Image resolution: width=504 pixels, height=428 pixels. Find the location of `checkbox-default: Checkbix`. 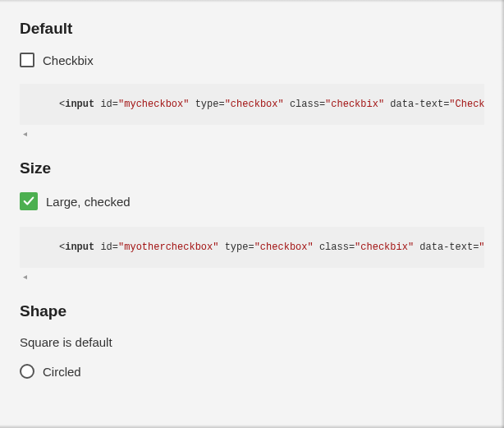

checkbox-default: Checkbix is located at coordinates (252, 60).